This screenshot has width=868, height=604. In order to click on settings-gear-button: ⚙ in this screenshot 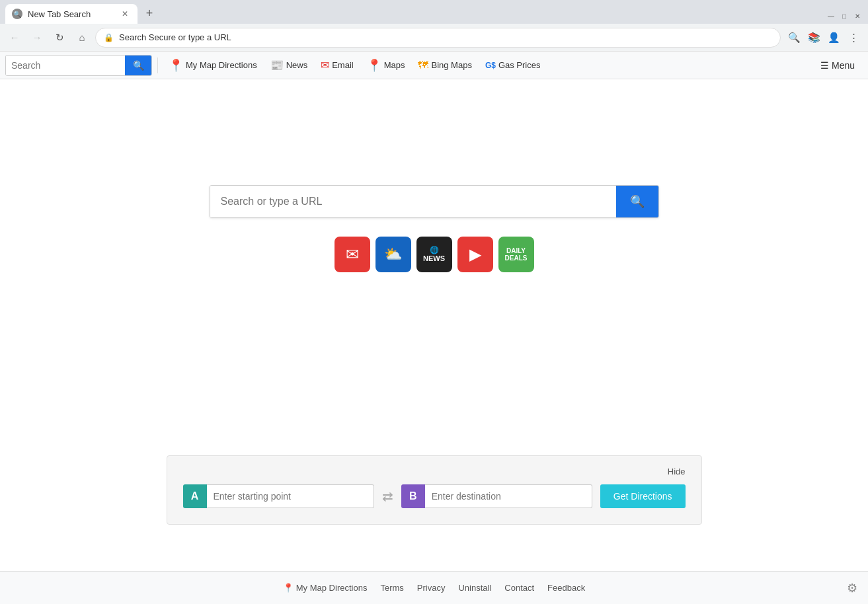, I will do `click(852, 588)`.